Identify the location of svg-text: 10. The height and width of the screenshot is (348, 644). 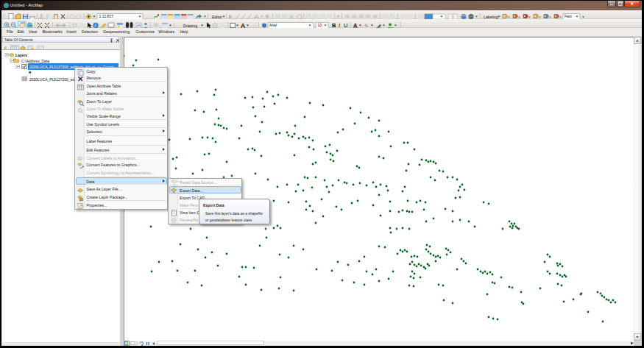
(319, 25).